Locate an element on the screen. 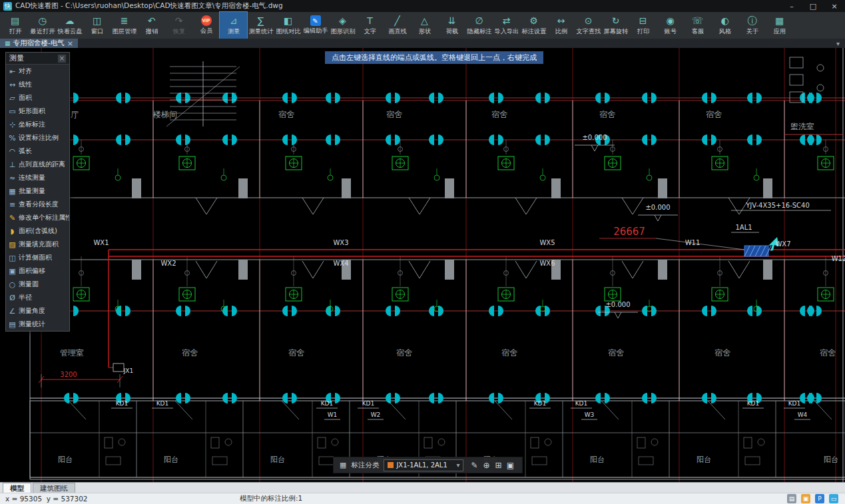  cad-text-label: WX2 is located at coordinates (168, 264).